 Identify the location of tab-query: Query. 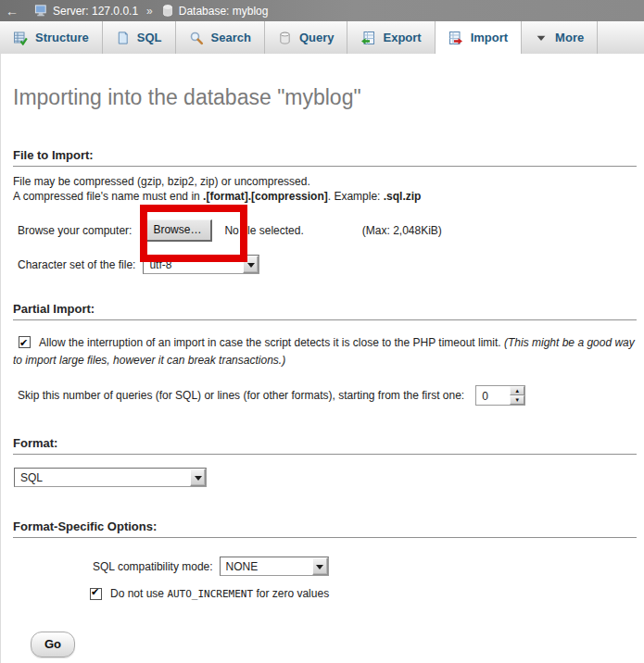
(307, 37).